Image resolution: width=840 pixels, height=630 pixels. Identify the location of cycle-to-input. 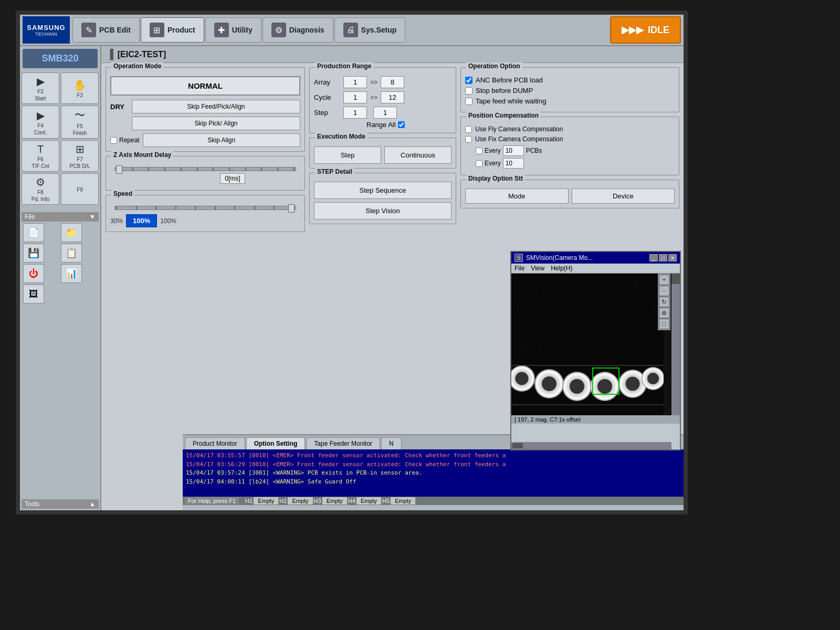
(393, 98).